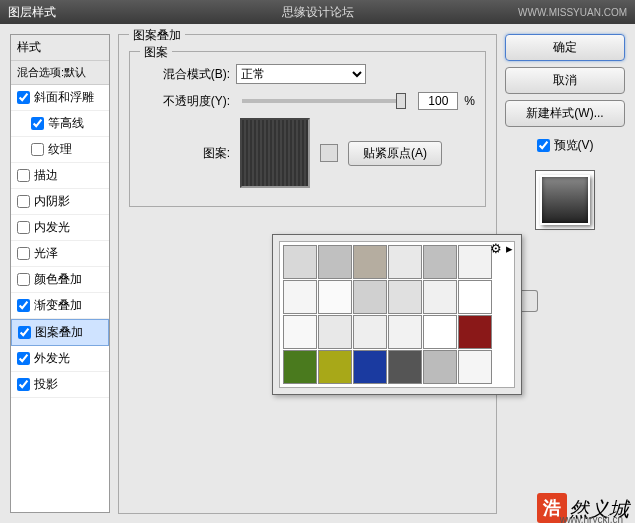 This screenshot has height=523, width=635. Describe the element at coordinates (60, 124) in the screenshot. I see `sidebar-item-1: 等高线` at that location.